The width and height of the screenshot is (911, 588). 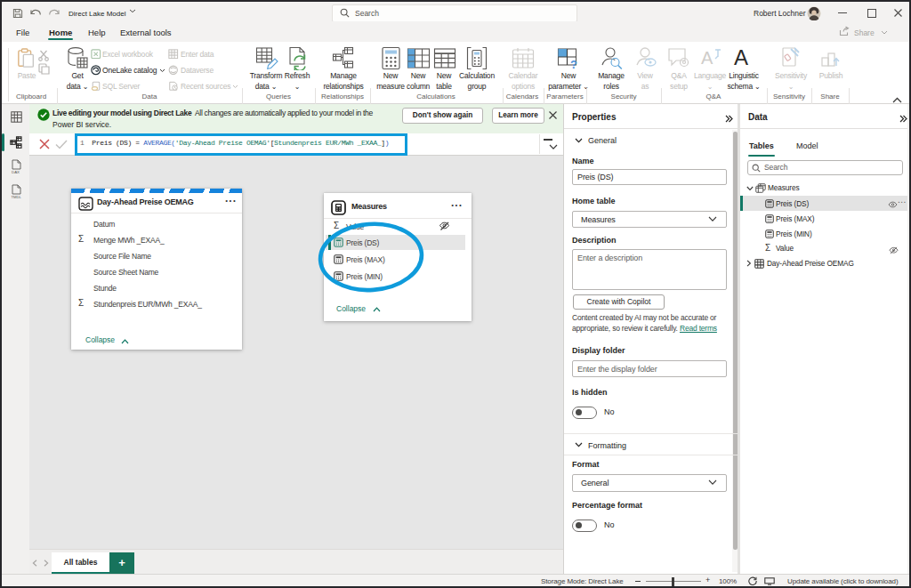 What do you see at coordinates (16, 173) in the screenshot?
I see `svg-text: DAX` at bounding box center [16, 173].